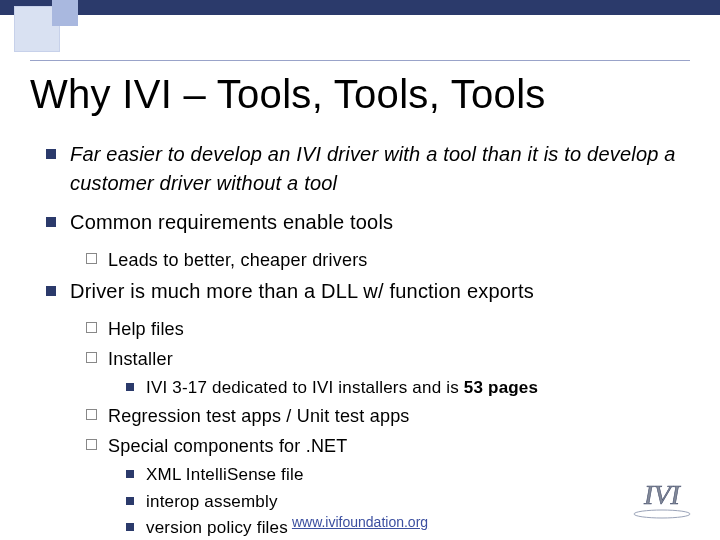 The width and height of the screenshot is (720, 540). What do you see at coordinates (65, 13) in the screenshot?
I see `decor-square-small` at bounding box center [65, 13].